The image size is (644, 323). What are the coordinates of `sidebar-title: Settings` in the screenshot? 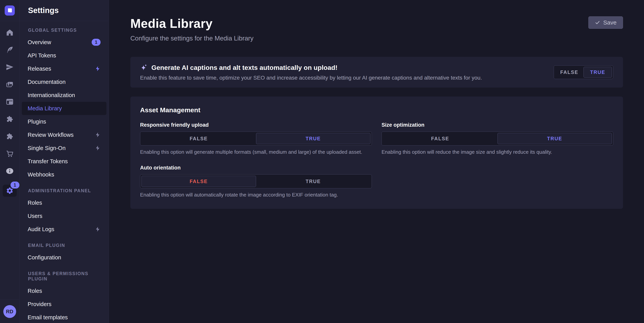 It's located at (44, 10).